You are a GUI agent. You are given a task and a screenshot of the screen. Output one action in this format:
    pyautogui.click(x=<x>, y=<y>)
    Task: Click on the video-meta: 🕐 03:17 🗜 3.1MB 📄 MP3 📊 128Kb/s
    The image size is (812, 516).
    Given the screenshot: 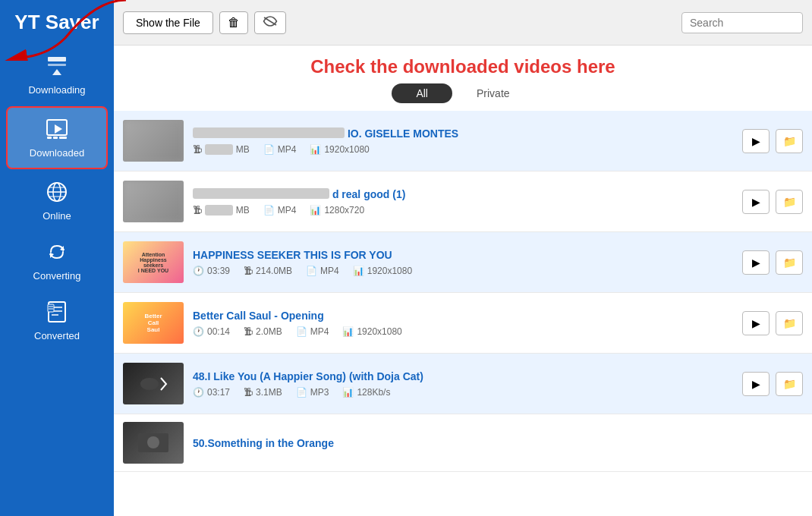 What is the action you would take?
    pyautogui.click(x=463, y=392)
    